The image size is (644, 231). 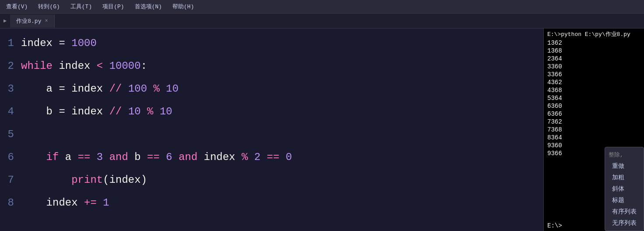 What do you see at coordinates (594, 130) in the screenshot?
I see `terminal-line: 7368` at bounding box center [594, 130].